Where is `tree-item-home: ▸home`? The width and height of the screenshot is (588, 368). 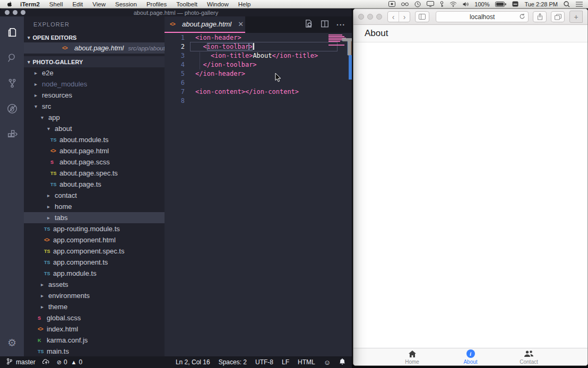 tree-item-home: ▸home is located at coordinates (94, 207).